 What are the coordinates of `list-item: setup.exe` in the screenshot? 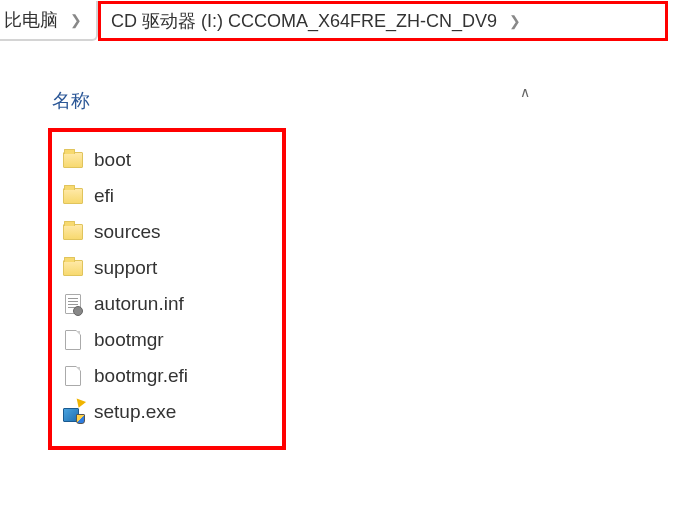 It's located at (167, 412).